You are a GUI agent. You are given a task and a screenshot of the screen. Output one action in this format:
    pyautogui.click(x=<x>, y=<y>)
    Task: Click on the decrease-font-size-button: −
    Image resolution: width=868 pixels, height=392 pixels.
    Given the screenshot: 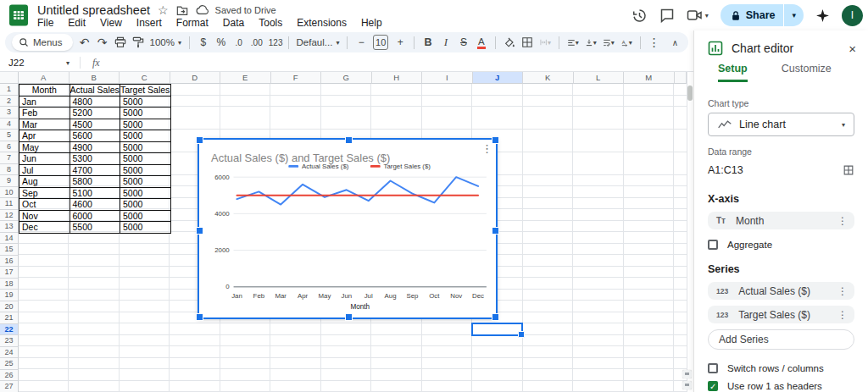 What is the action you would take?
    pyautogui.click(x=361, y=42)
    